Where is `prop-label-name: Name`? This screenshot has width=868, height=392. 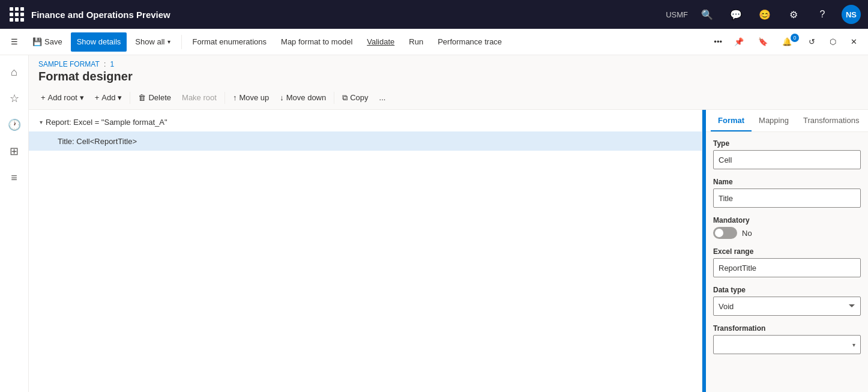
prop-label-name: Name is located at coordinates (787, 182).